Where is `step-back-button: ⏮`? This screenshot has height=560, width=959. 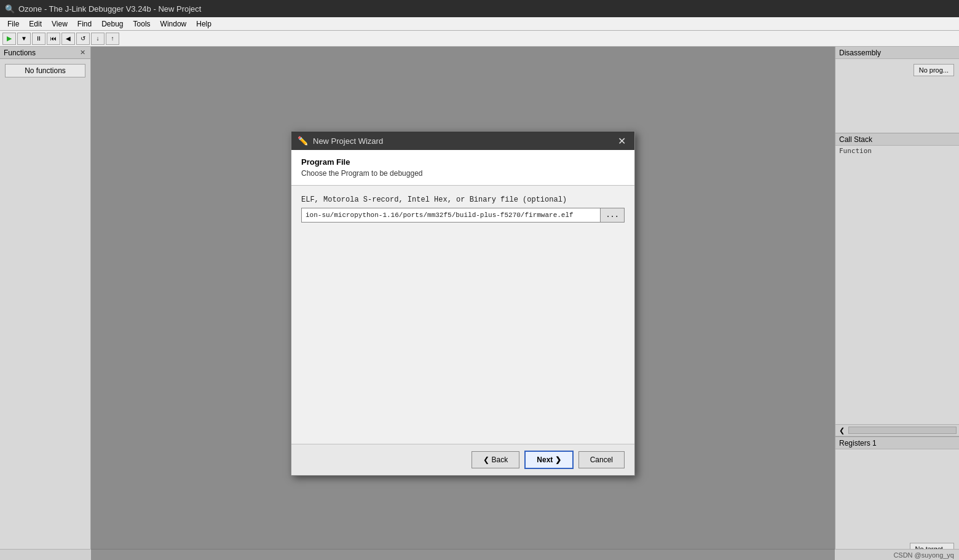 step-back-button: ⏮ is located at coordinates (53, 39).